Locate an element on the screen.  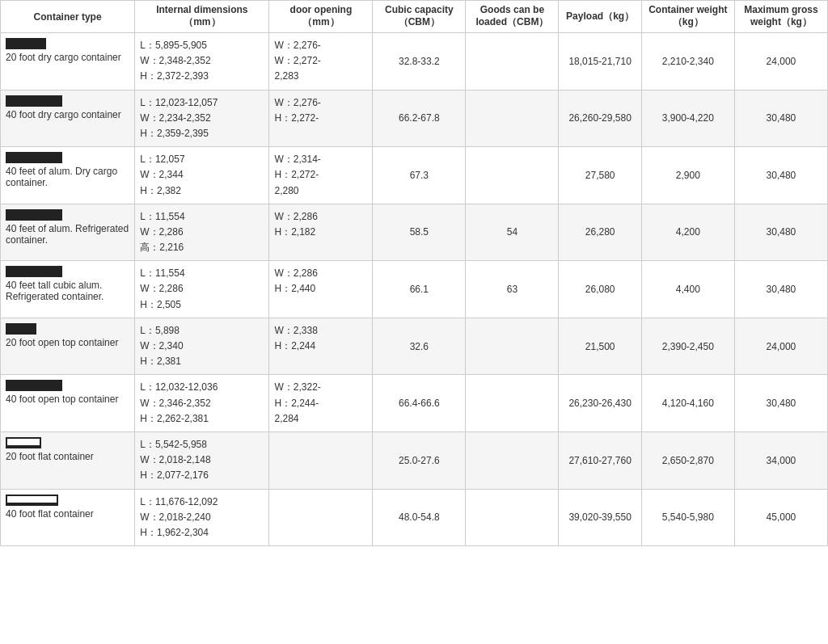
cubic-cell: 32.6 is located at coordinates (419, 346).